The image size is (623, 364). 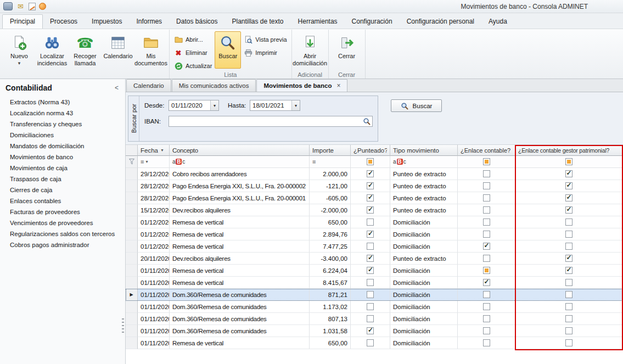 I want to click on menu-tab-informes: Informes, so click(x=149, y=22).